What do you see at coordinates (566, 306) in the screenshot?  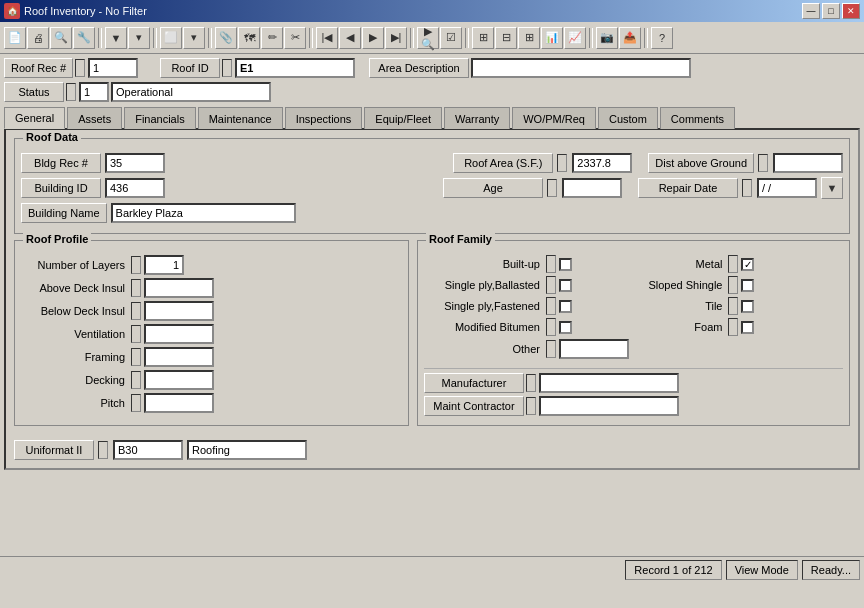 I see `single-fastened-checkbox` at bounding box center [566, 306].